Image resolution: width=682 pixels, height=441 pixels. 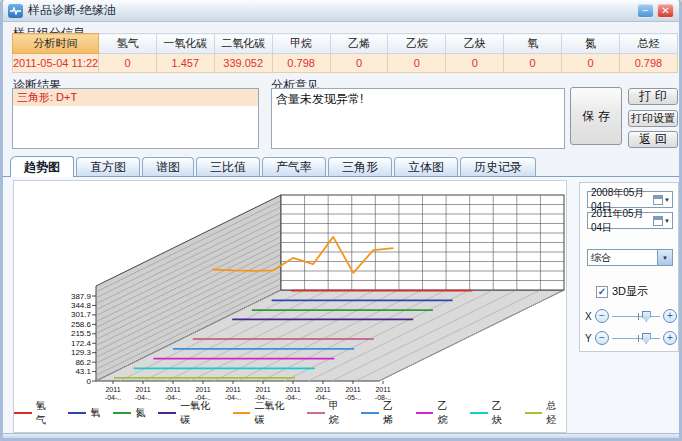 What do you see at coordinates (490, 413) in the screenshot?
I see `legend-item: 乙炔` at bounding box center [490, 413].